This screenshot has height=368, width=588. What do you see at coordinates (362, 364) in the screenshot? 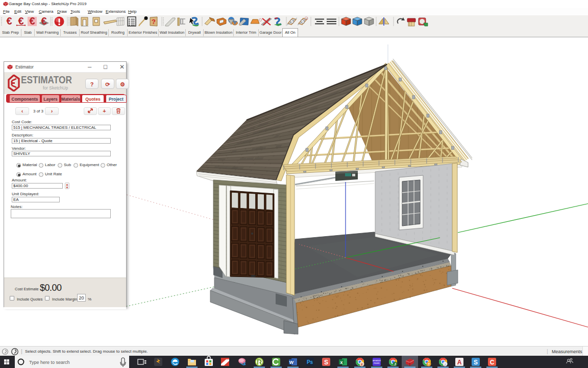
I see `svg-text: e` at bounding box center [362, 364].